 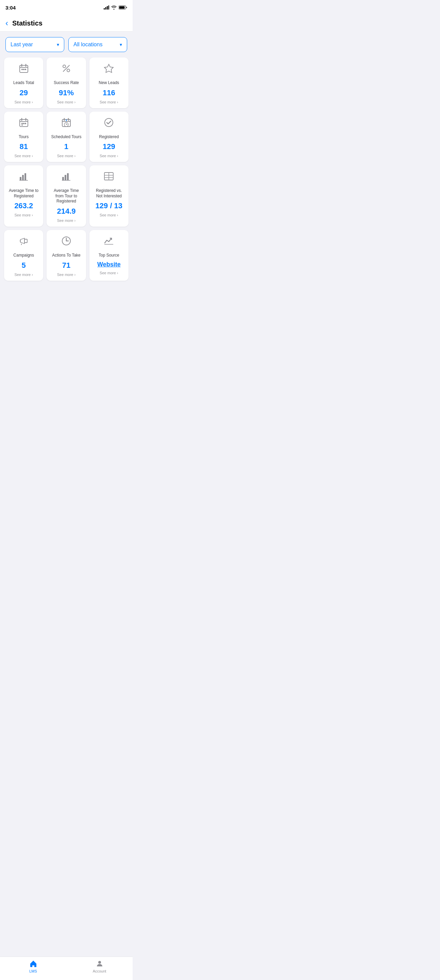 I want to click on card-registered-vs-not-label: Registered vs. Not Interested, so click(x=109, y=193).